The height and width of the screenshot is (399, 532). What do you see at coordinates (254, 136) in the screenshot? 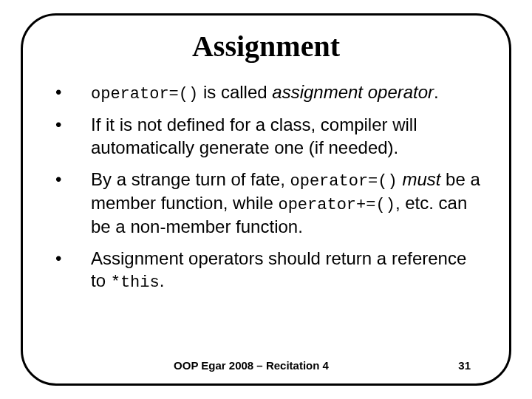
I see `text: If it is not defined for a class, compil…` at bounding box center [254, 136].